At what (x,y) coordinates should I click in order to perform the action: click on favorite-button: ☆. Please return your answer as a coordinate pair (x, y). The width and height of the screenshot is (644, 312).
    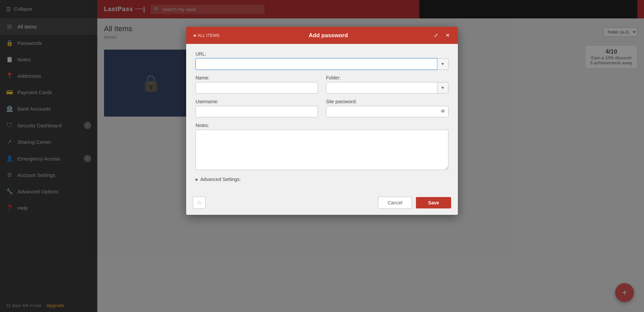
    Looking at the image, I should click on (199, 203).